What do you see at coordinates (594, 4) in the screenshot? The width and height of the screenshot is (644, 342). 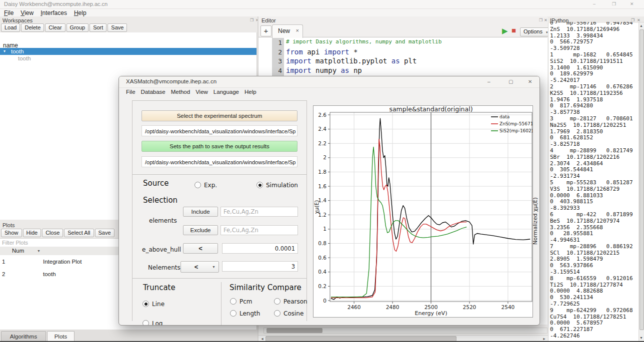 I see `minimize-icon: –` at bounding box center [594, 4].